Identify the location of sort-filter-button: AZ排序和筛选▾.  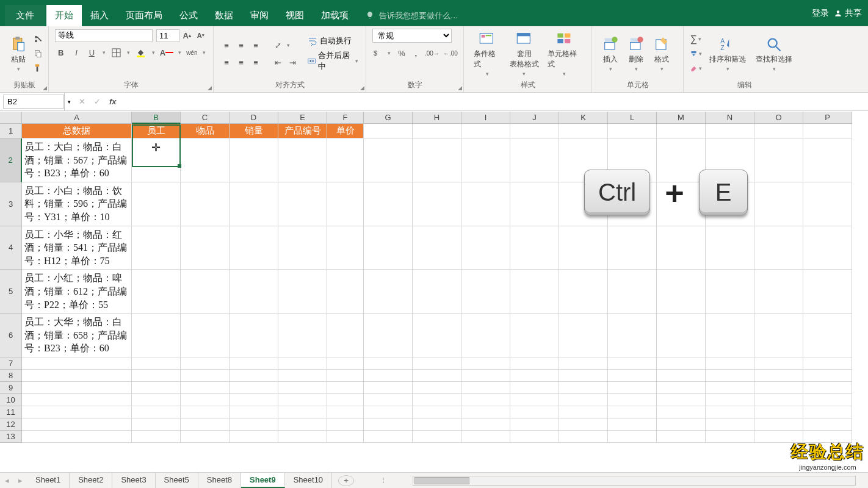
(728, 54).